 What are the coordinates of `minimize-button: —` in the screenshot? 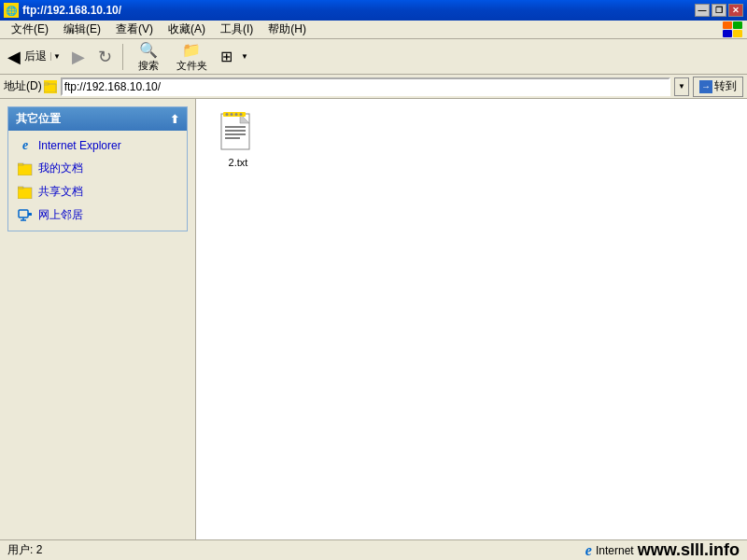 It's located at (702, 10).